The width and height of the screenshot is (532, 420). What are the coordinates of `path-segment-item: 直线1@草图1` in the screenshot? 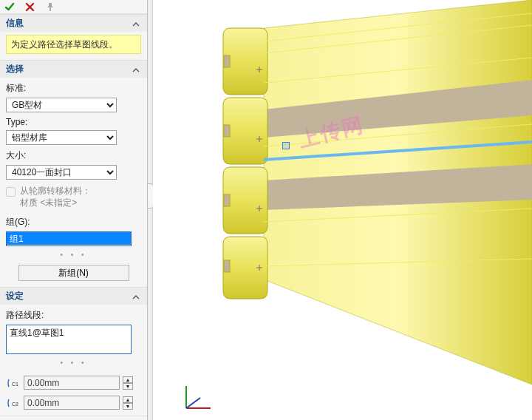 It's located at (69, 333).